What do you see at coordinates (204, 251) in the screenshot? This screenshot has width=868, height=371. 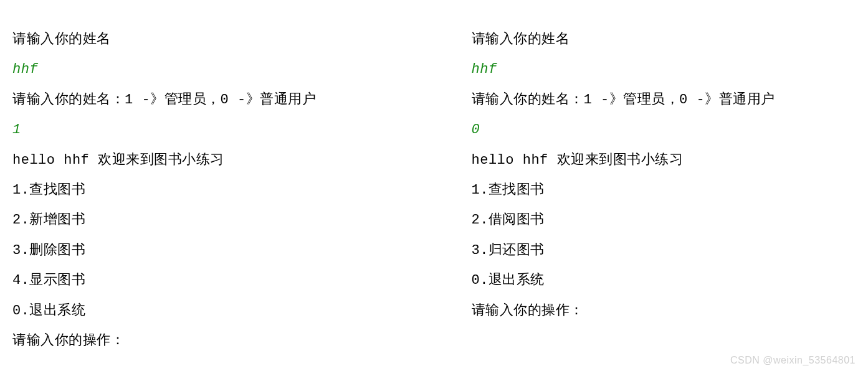 I see `menu-item-left: 3.删除图书` at bounding box center [204, 251].